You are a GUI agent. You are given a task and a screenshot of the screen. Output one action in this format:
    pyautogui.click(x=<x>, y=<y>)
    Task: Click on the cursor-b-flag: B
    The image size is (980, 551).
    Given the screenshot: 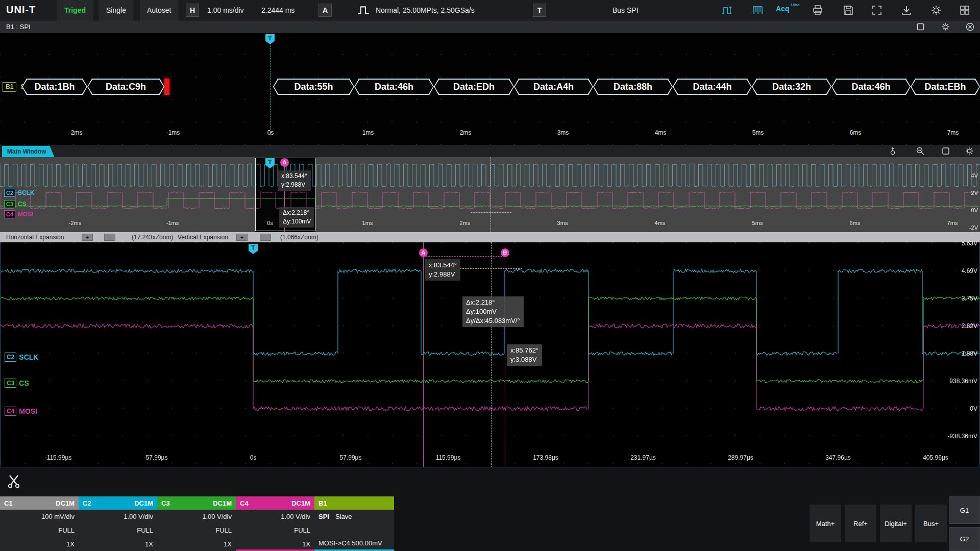 What is the action you would take?
    pyautogui.click(x=505, y=253)
    